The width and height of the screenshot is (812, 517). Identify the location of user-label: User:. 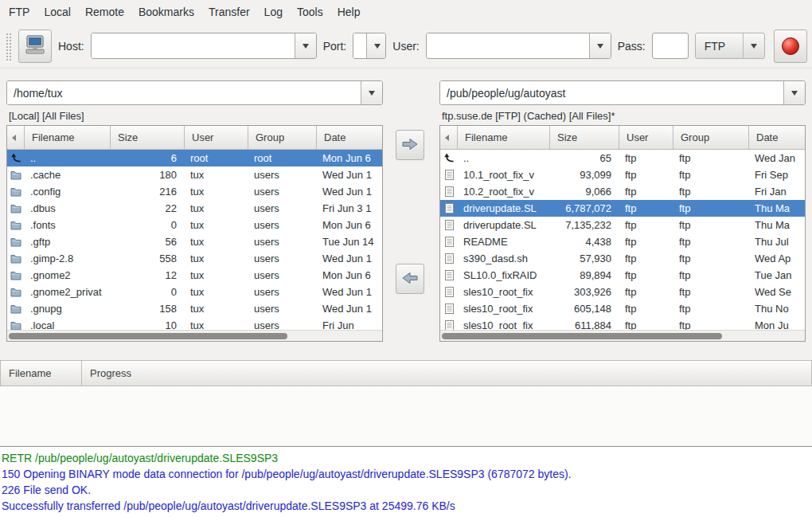
(406, 46).